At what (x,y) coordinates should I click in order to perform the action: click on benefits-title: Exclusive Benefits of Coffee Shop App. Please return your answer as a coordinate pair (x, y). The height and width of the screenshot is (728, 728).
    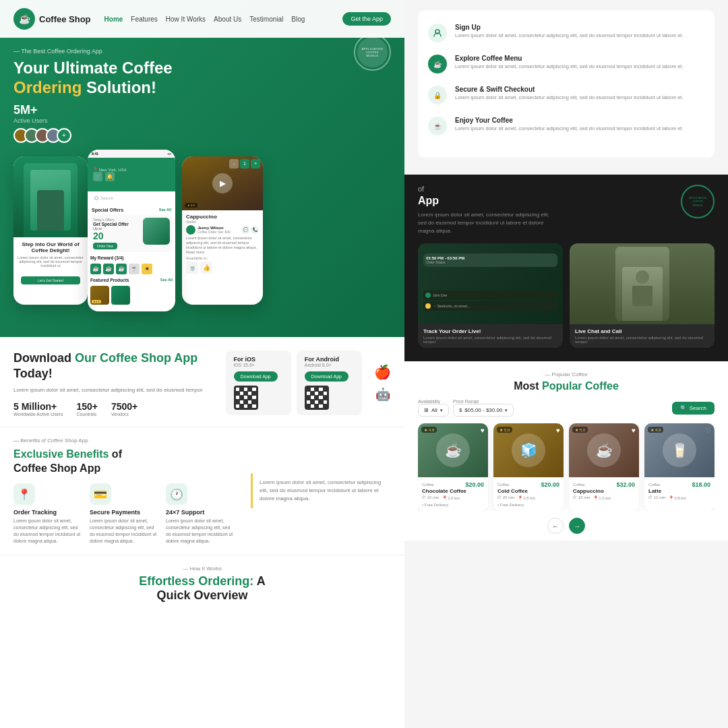
    Looking at the image, I should click on (124, 462).